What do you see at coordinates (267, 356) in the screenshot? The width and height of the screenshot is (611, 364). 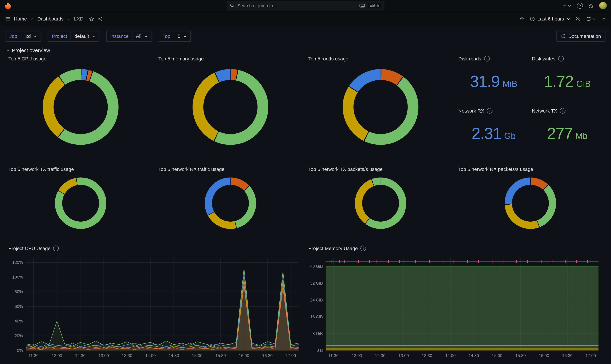 I see `svg-text: 16:30` at bounding box center [267, 356].